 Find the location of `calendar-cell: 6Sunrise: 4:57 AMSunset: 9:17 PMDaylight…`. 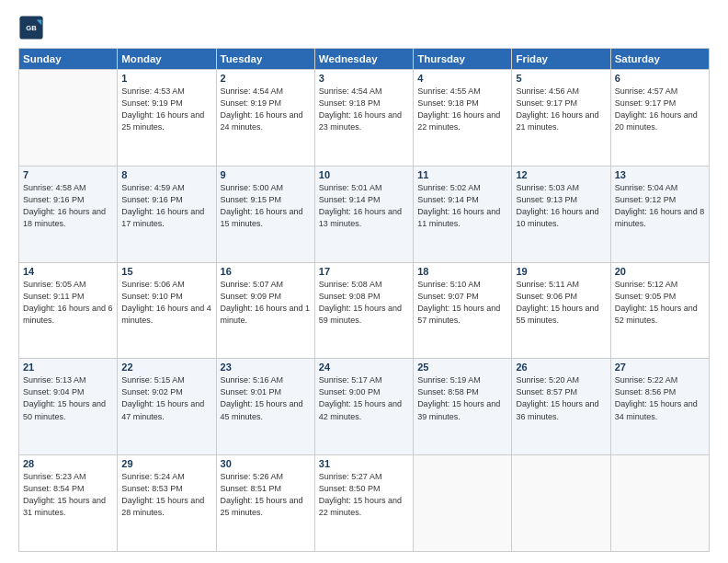

calendar-cell: 6Sunrise: 4:57 AMSunset: 9:17 PMDaylight… is located at coordinates (660, 118).